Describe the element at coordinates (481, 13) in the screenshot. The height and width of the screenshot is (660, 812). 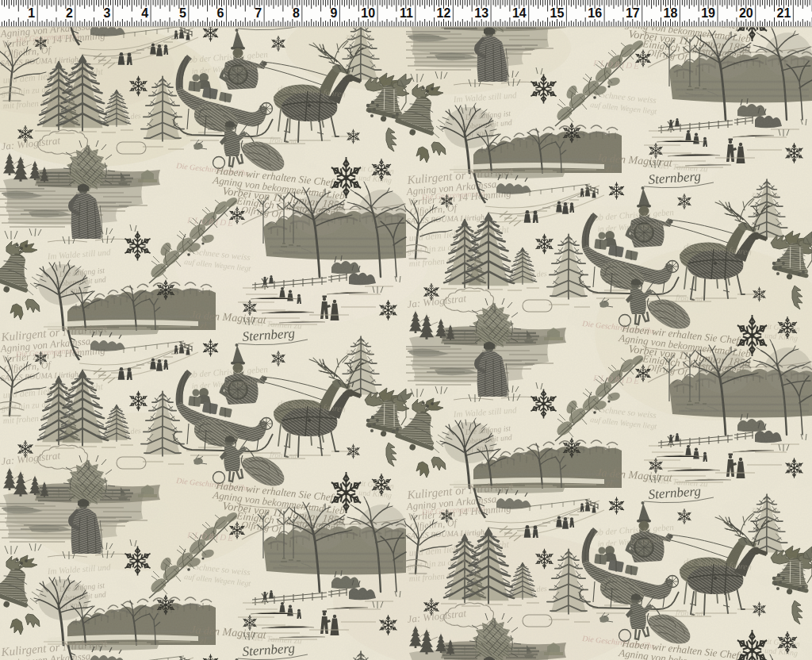
I see `svg-text: 13` at that location.